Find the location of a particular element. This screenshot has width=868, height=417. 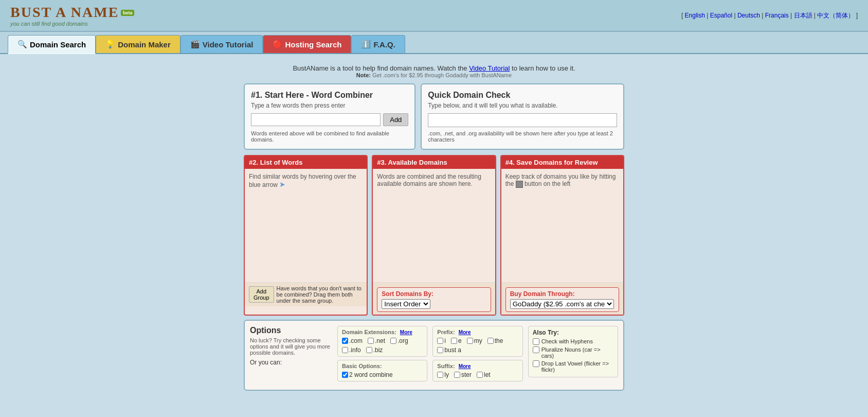

tab-faq: ℹ️ F.A.Q. is located at coordinates (378, 44).